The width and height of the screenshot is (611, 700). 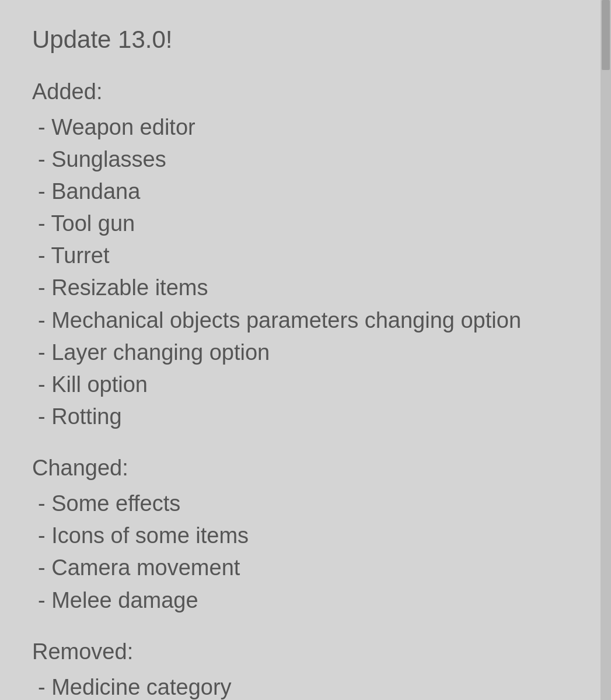 What do you see at coordinates (306, 352) in the screenshot?
I see `list-item: - Layer changing option` at bounding box center [306, 352].